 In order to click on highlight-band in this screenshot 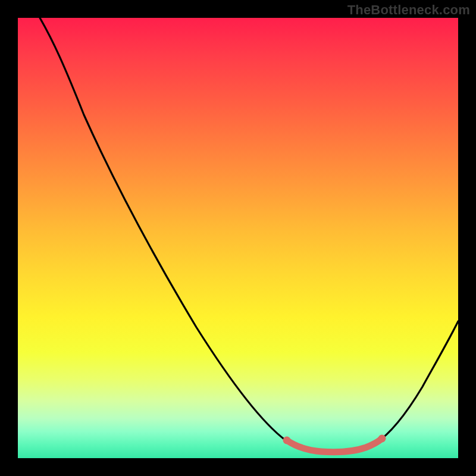, I will do `click(334, 445)`.